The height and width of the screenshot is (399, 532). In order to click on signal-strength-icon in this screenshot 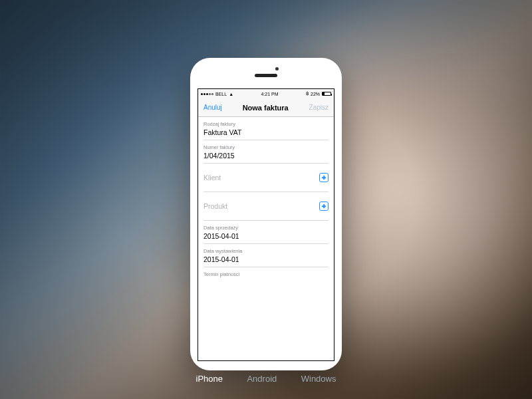, I will do `click(207, 94)`.